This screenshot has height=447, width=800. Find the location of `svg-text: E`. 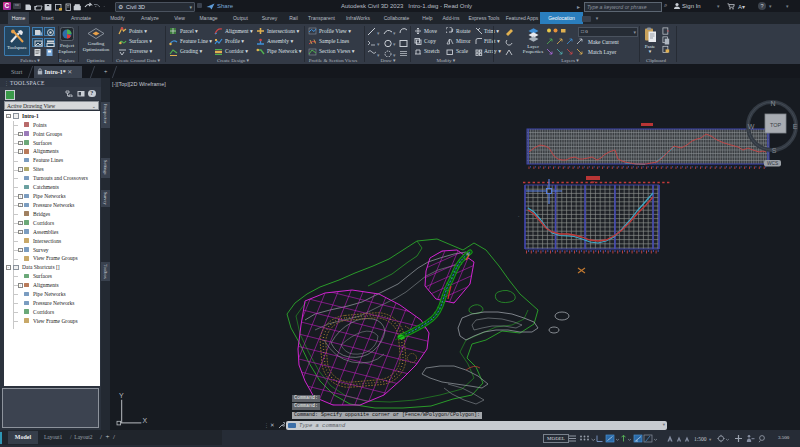

svg-text: E is located at coordinates (796, 126).